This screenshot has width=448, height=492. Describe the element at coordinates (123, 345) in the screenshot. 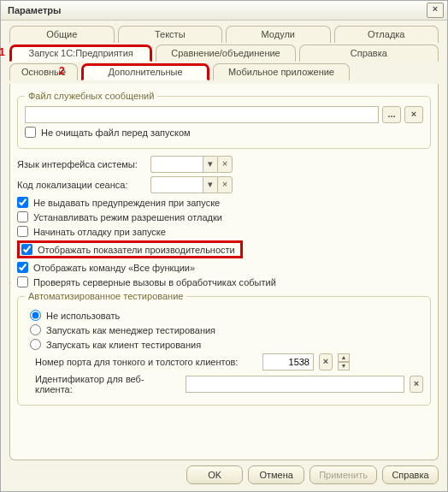

I see `autotest-client-label: Запускать как клиент тестирования` at that location.